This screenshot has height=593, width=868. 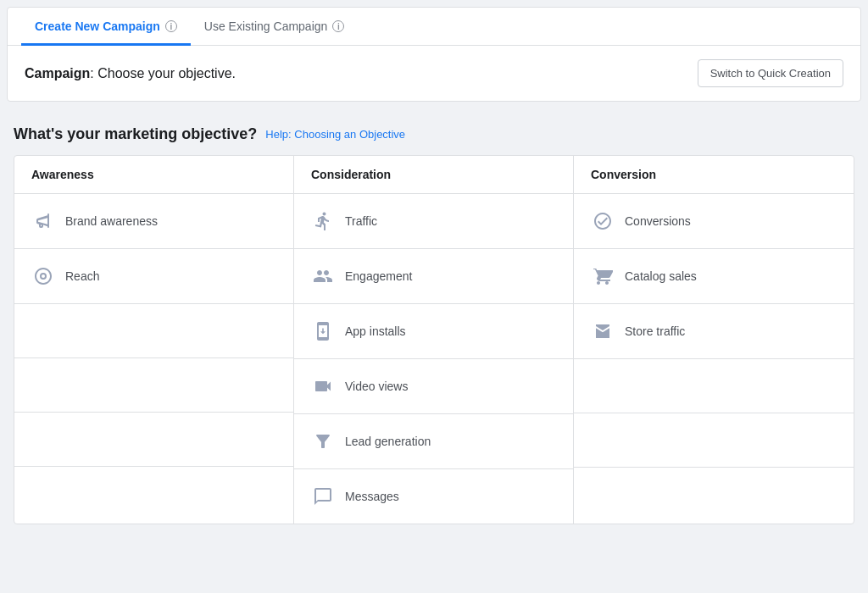 What do you see at coordinates (323, 441) in the screenshot?
I see `lead-generation-icon` at bounding box center [323, 441].